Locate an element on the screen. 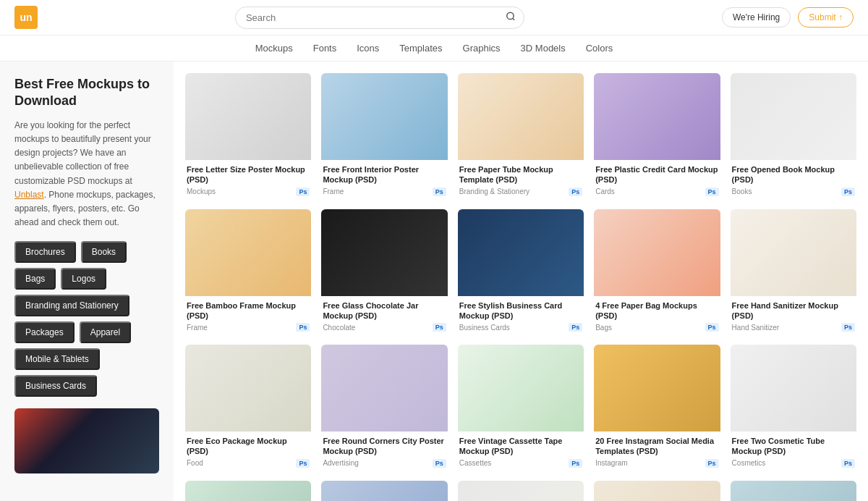  nav-item-3d models: 3D Models is located at coordinates (543, 48).